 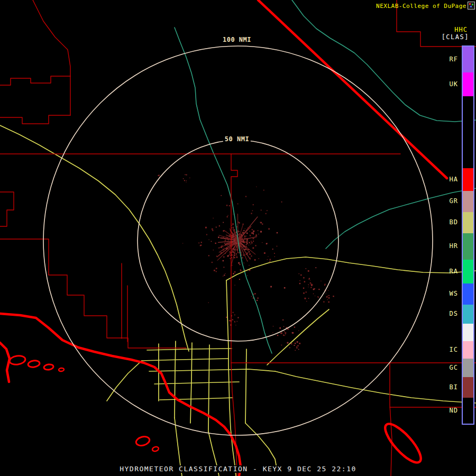 I want to click on brand-title: NEXLAB-College of DuPage, so click(x=421, y=6).